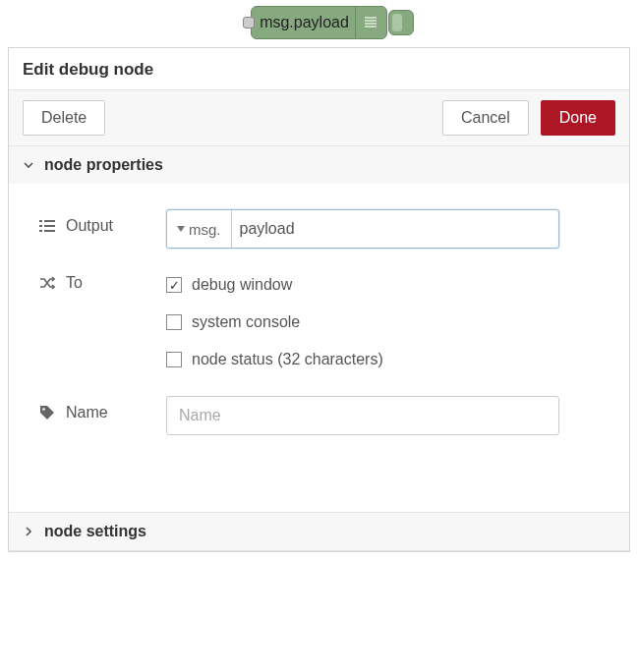 The height and width of the screenshot is (672, 638). I want to click on node-label: msg.payload, so click(307, 23).